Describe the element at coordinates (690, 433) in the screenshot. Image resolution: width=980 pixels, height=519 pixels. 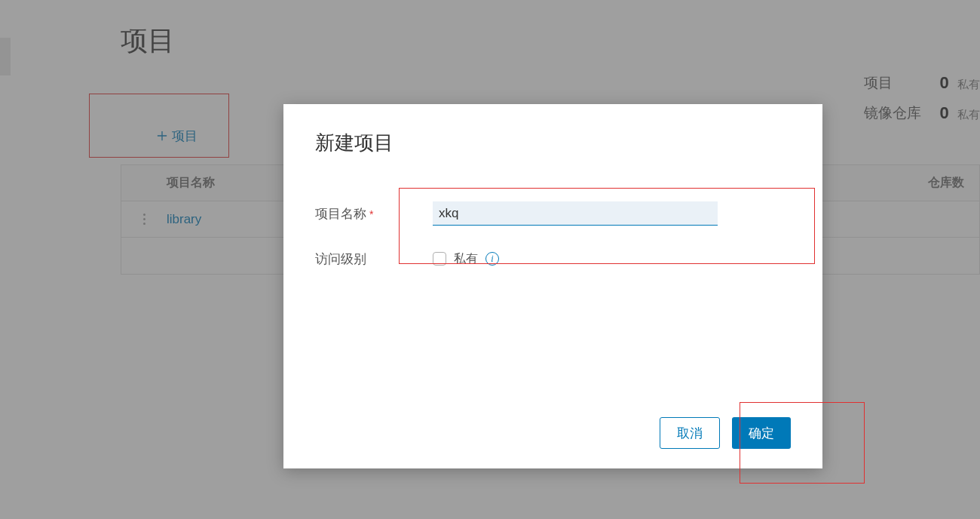
I see `cancel-button-label: 取消` at that location.